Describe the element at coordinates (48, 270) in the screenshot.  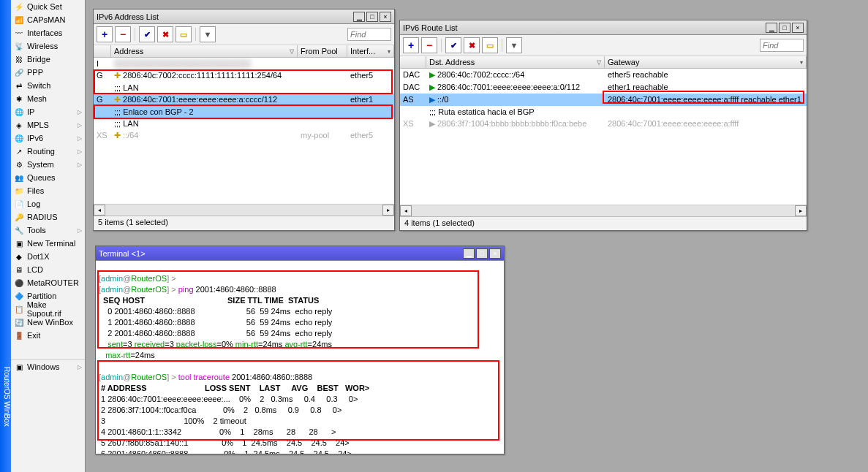
I see `menu-item-lcd: 🖥LCD` at that location.